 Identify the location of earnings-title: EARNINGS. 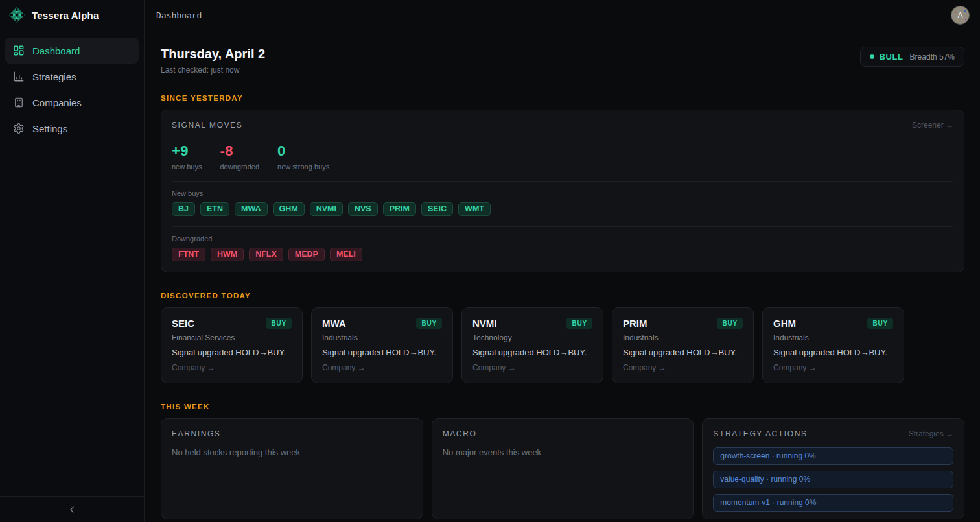
(292, 434).